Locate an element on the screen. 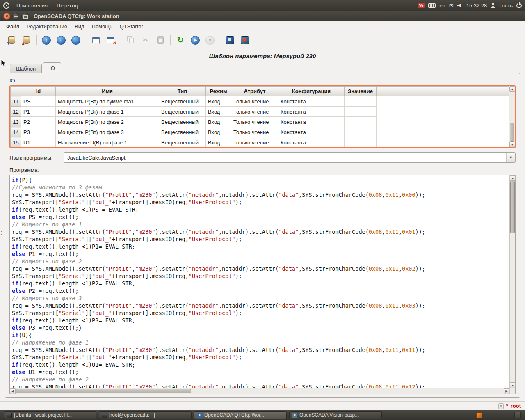  code-horizontal-scrollbar: ◀ ▶ is located at coordinates (260, 391).